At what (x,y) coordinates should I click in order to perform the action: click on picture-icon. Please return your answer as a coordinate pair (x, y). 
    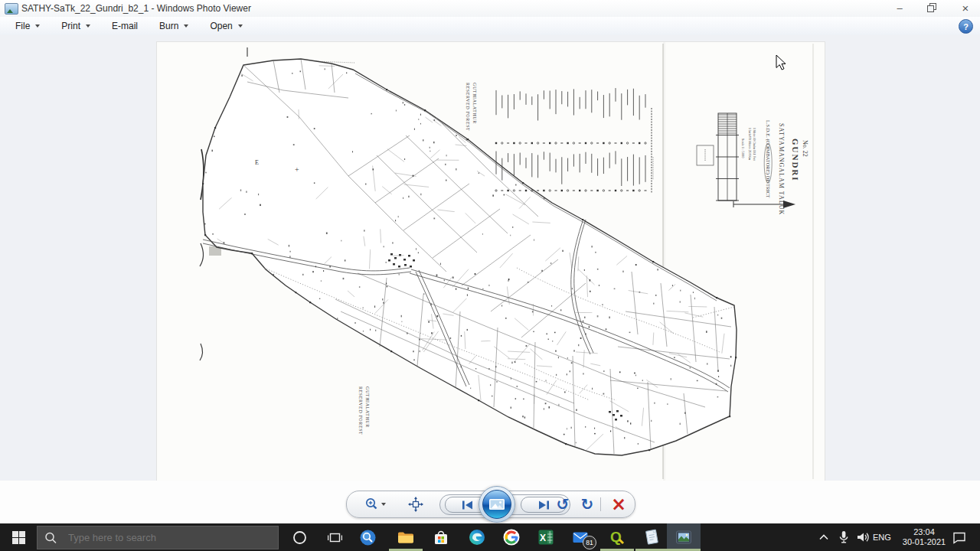
    Looking at the image, I should click on (497, 504).